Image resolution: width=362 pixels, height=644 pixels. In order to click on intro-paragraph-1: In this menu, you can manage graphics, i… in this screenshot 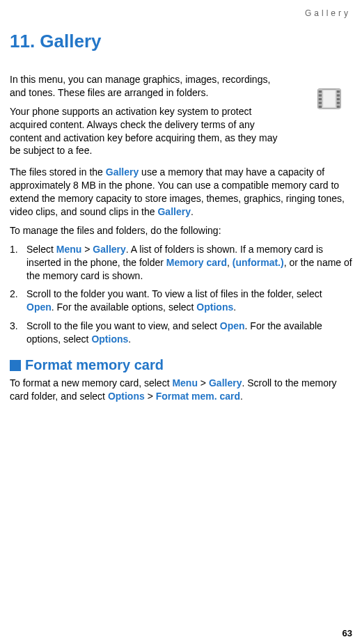, I will do `click(149, 86)`.